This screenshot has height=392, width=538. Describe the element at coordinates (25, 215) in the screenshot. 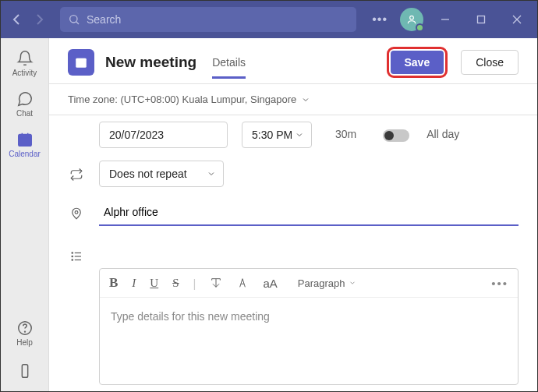

I see `app-rail: Activity Chat Calendar Help` at that location.